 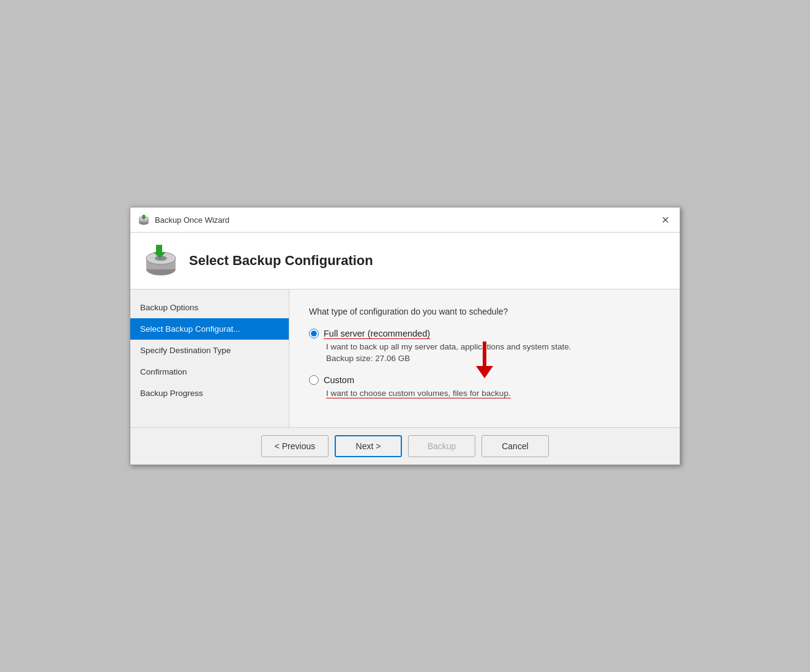 I want to click on sidebar-item-backup-progress: Backup Progress, so click(x=209, y=393).